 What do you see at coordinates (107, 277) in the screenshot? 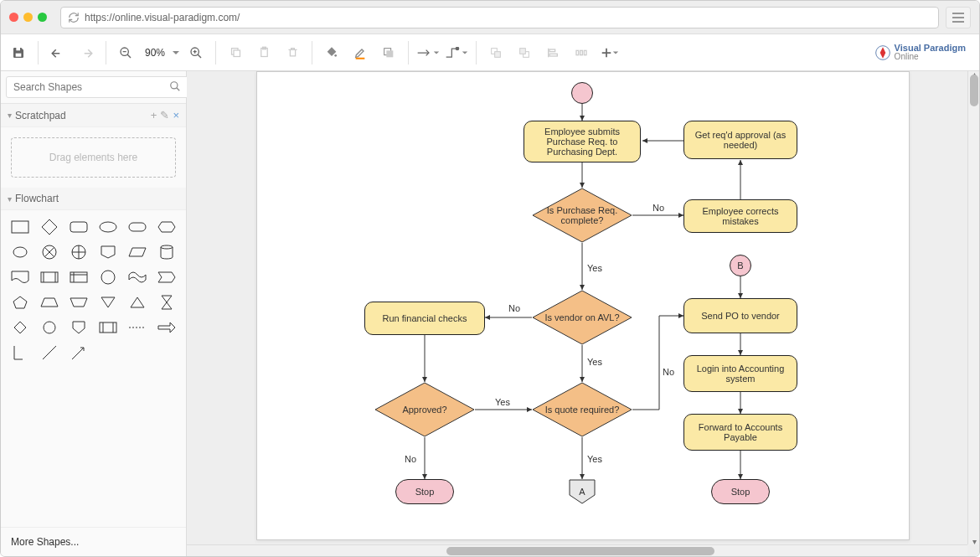
I see `shape-circle` at bounding box center [107, 277].